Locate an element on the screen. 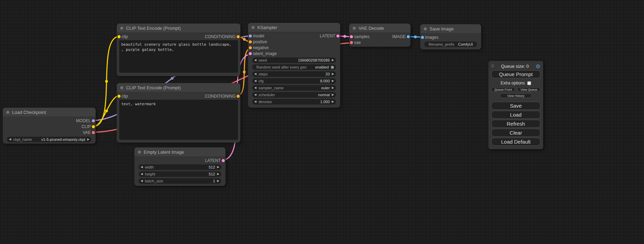 This screenshot has width=644, height=244. settings-gear-icon: ⚙ is located at coordinates (538, 66).